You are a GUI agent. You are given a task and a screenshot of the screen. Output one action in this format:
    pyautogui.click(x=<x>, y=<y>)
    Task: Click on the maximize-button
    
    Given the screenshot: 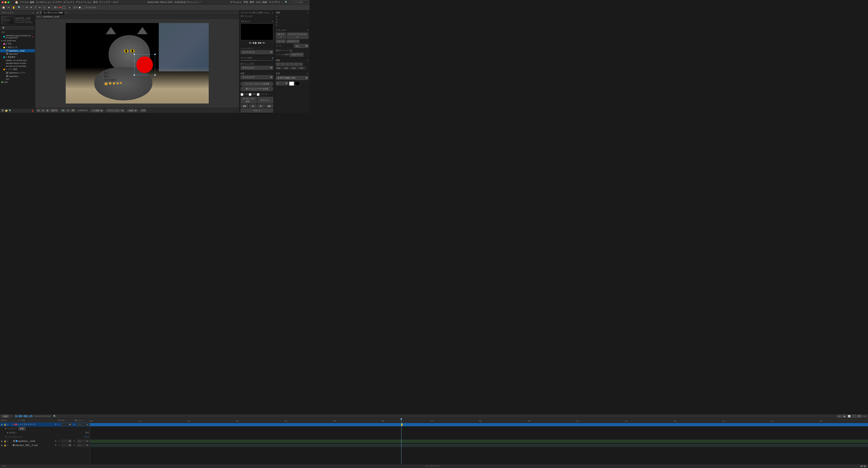 What is the action you would take?
    pyautogui.click(x=8, y=2)
    